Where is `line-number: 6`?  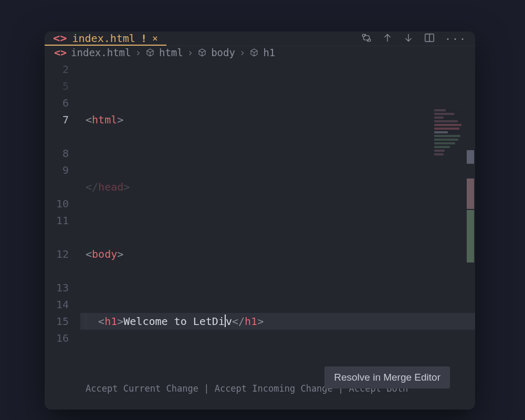 line-number: 6 is located at coordinates (57, 103).